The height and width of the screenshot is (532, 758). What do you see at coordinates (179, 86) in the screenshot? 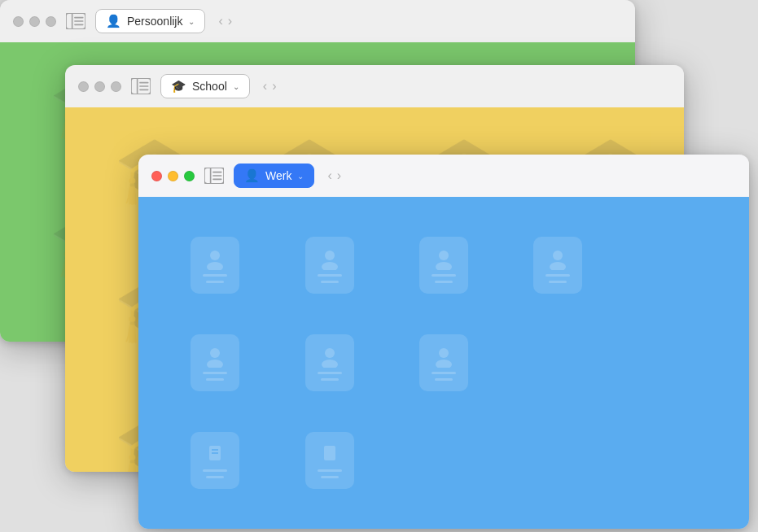
I see `account-icon-school: 🎓` at bounding box center [179, 86].